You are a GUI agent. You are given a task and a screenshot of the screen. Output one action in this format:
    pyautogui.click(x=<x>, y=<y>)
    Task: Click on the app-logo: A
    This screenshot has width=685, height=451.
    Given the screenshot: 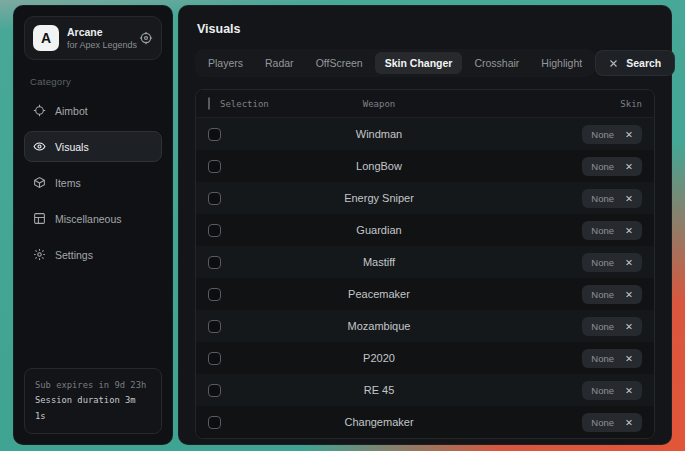 What is the action you would take?
    pyautogui.click(x=46, y=38)
    